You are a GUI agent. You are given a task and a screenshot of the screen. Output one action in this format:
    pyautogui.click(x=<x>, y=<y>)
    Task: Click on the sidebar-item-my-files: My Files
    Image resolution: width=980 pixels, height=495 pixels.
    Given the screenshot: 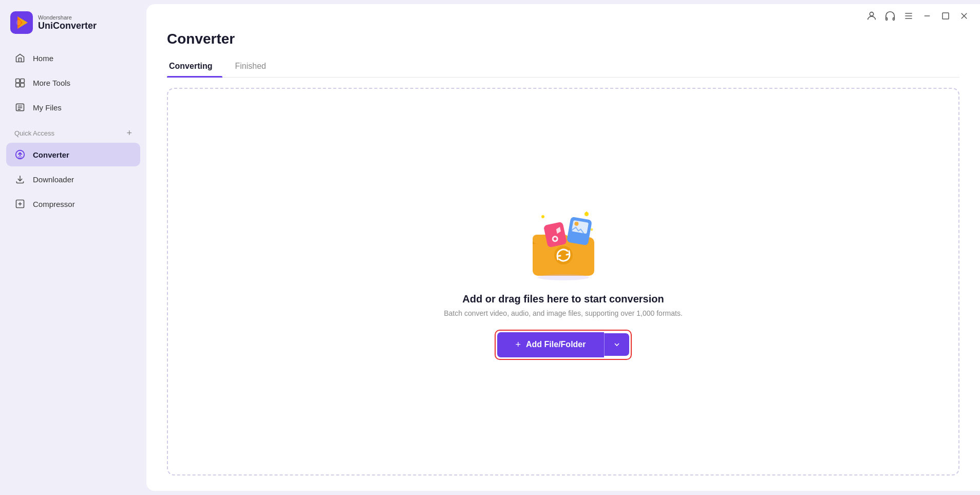 What is the action you would take?
    pyautogui.click(x=73, y=107)
    